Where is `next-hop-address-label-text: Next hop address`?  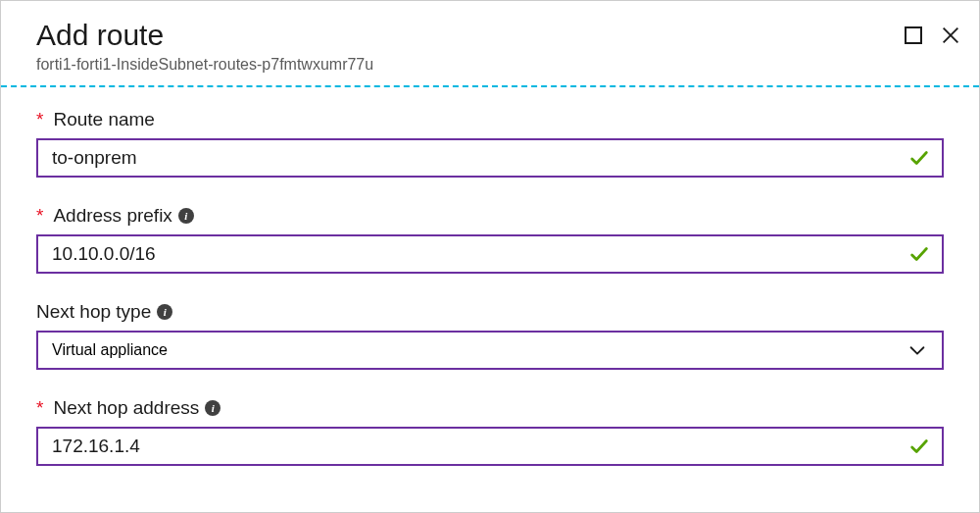
next-hop-address-label-text: Next hop address is located at coordinates (125, 408).